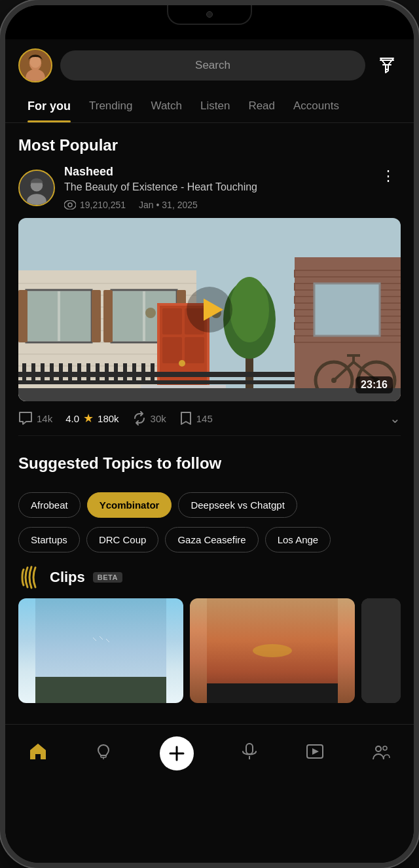 The height and width of the screenshot is (868, 419). Describe the element at coordinates (315, 754) in the screenshot. I see `play-square-icon` at that location.